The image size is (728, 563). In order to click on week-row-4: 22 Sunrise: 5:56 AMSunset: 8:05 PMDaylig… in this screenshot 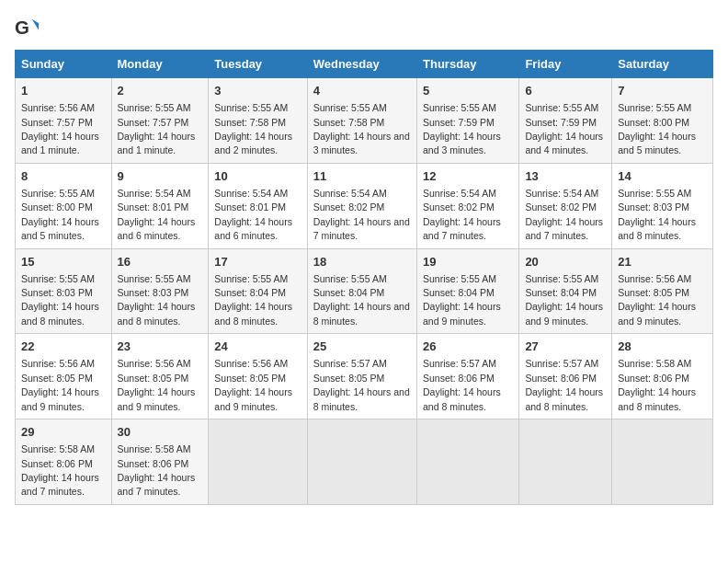, I will do `click(364, 377)`.